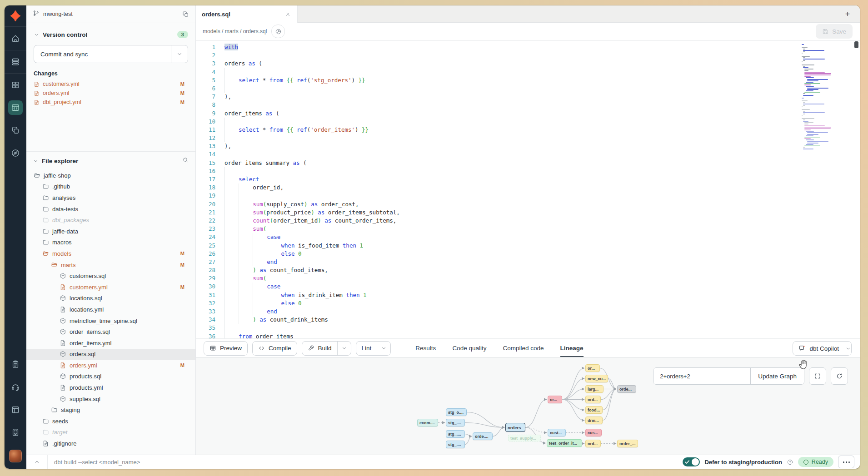 This screenshot has height=476, width=868. I want to click on lineage-node-cust: cust..., so click(557, 432).